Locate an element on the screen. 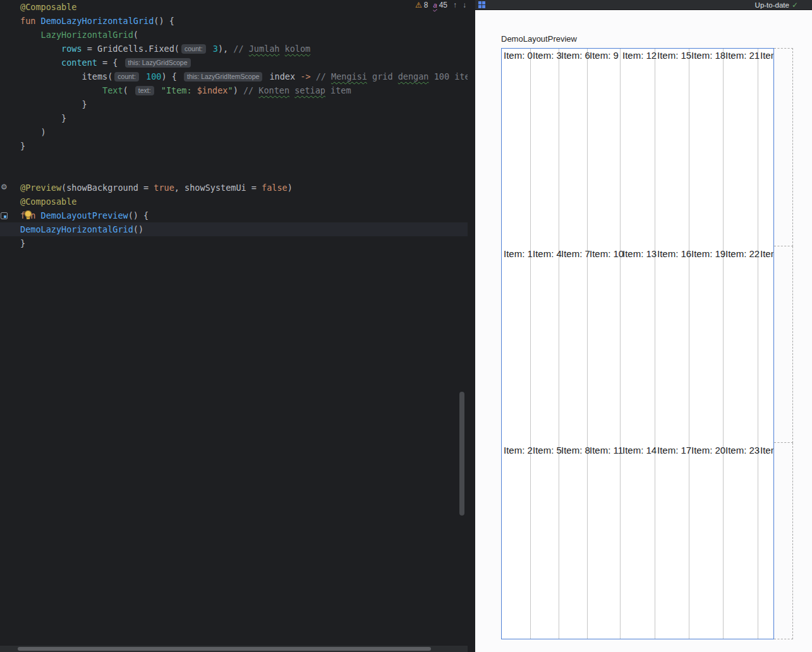  inspections-widget: ⚠ 8 a 45 ↑ ↓ is located at coordinates (439, 5).